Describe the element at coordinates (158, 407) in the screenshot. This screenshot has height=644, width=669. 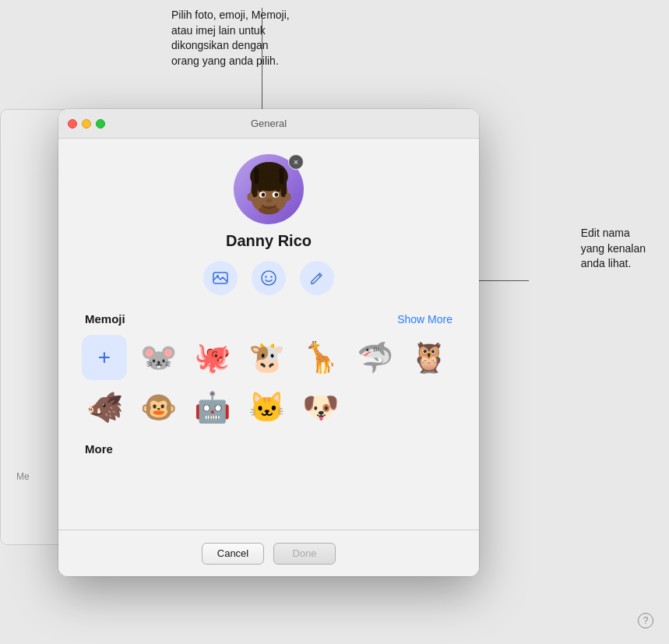
I see `list-item: 🐵` at that location.